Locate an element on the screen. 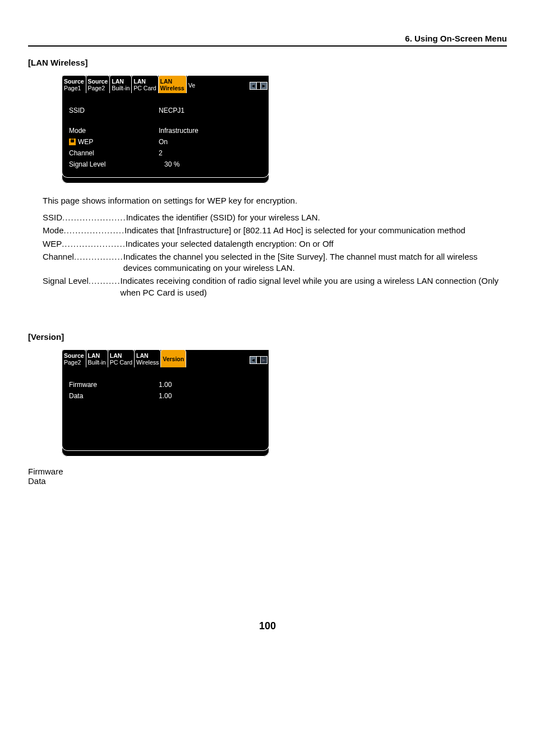  section-title-version: [Version] is located at coordinates (268, 336).